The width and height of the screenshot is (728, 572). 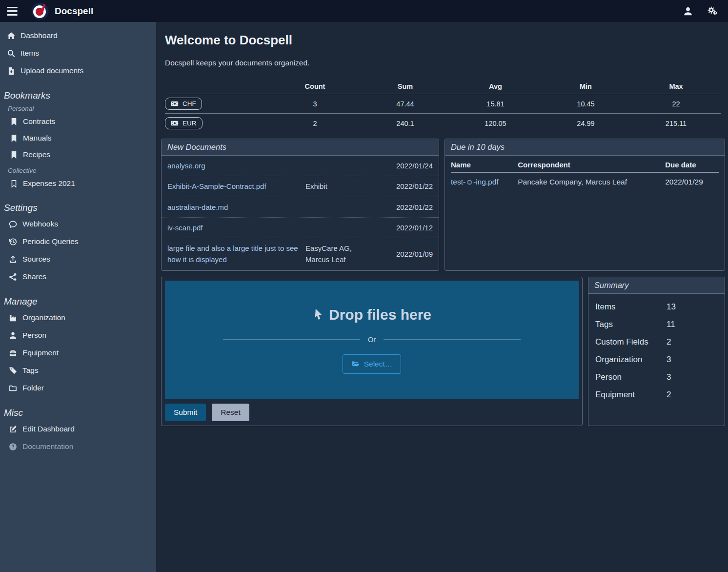 What do you see at coordinates (340, 186) in the screenshot?
I see `document-label: Exhibit` at bounding box center [340, 186].